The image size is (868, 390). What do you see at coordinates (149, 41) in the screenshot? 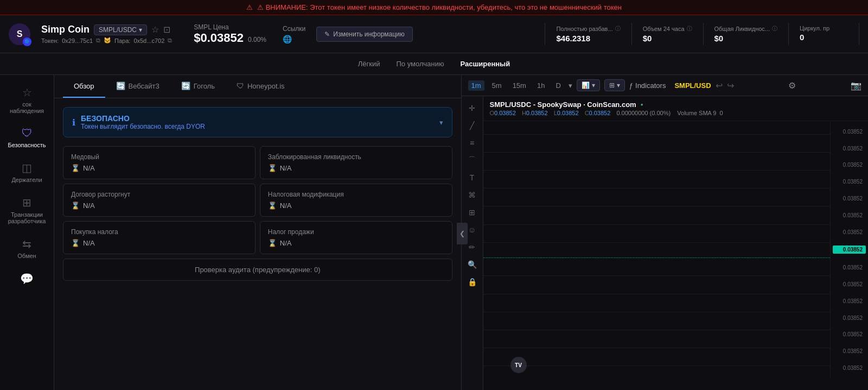
I see `pair-address: 0x5d...c702` at bounding box center [149, 41].